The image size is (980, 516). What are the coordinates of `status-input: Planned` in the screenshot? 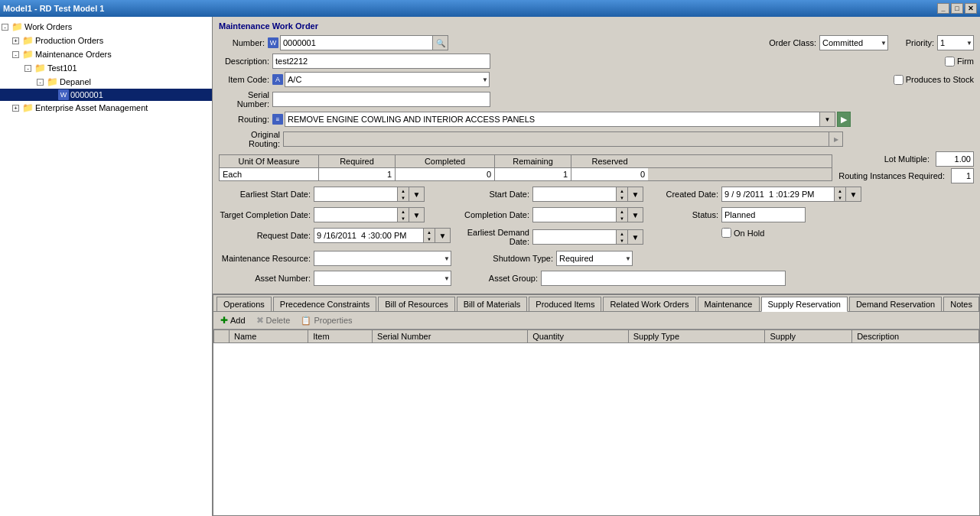 It's located at (763, 215).